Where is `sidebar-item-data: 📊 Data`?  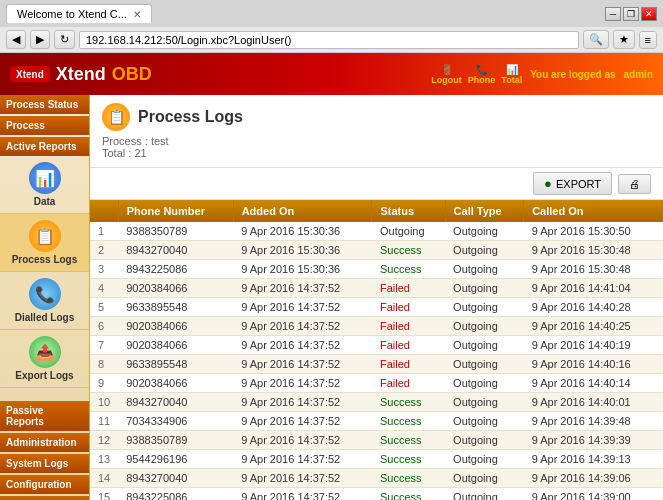
sidebar-item-data: 📊 Data is located at coordinates (44, 185).